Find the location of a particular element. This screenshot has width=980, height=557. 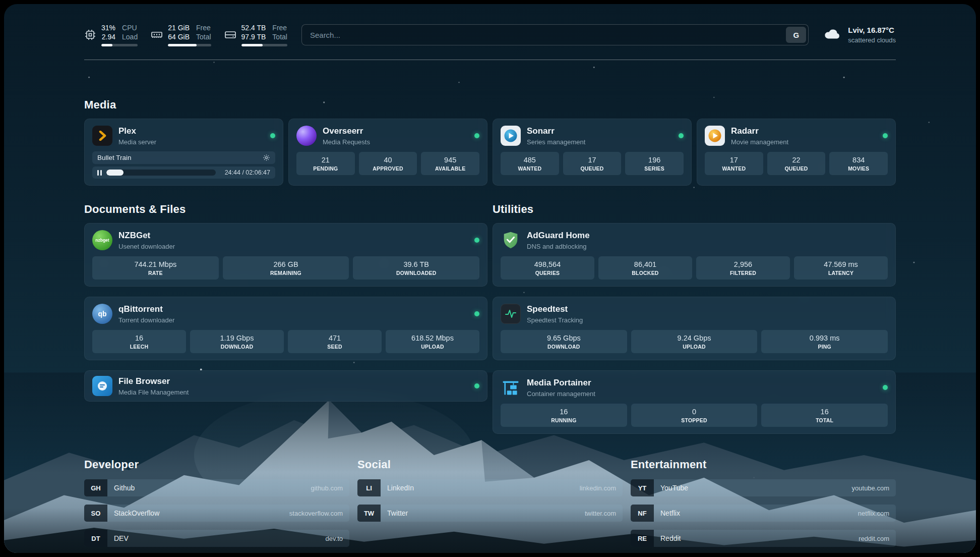

stat-value: 86,401 is located at coordinates (645, 264).